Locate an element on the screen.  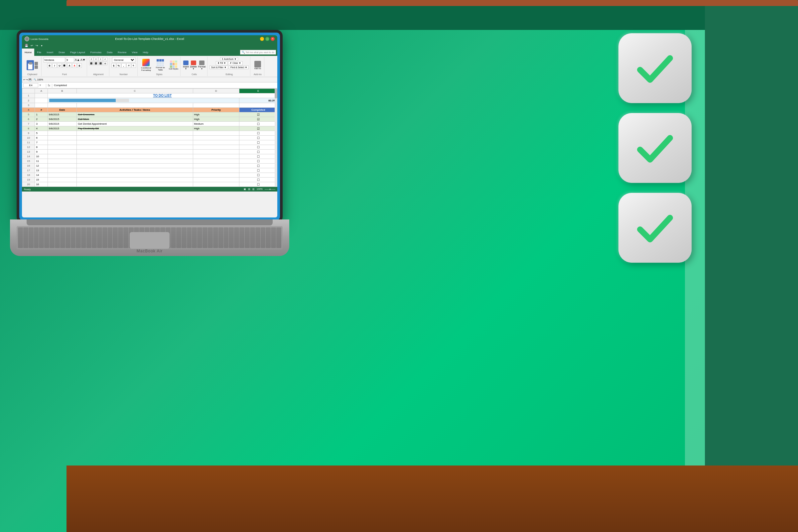
r12-c is located at coordinates (135, 147).